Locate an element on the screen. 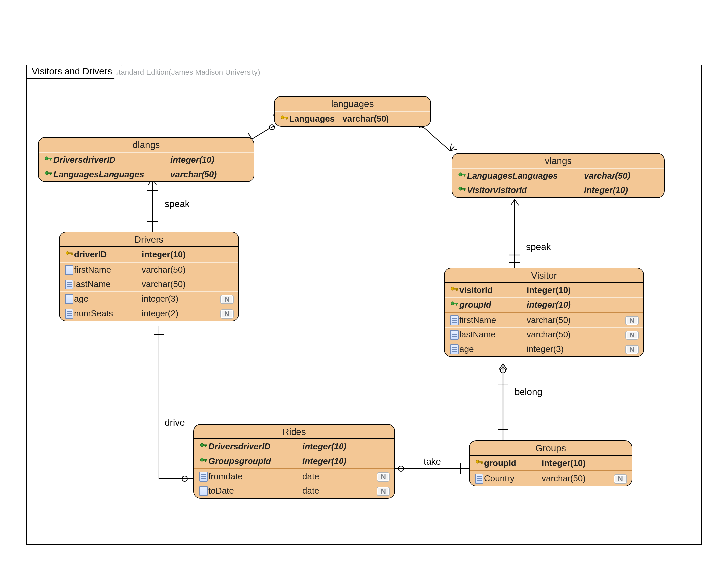 This screenshot has width=728, height=563. table-row: lastName varchar(50) N is located at coordinates (544, 335).